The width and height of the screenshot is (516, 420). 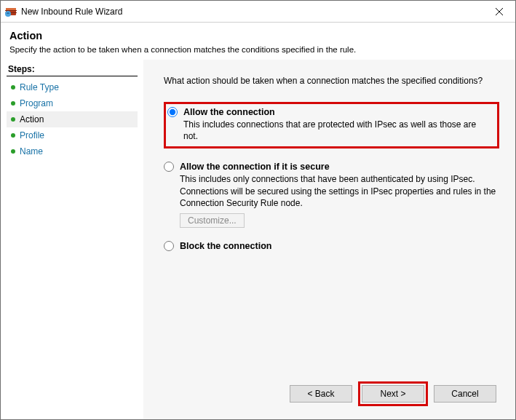 What do you see at coordinates (75, 103) in the screenshot?
I see `step-program: Program` at bounding box center [75, 103].